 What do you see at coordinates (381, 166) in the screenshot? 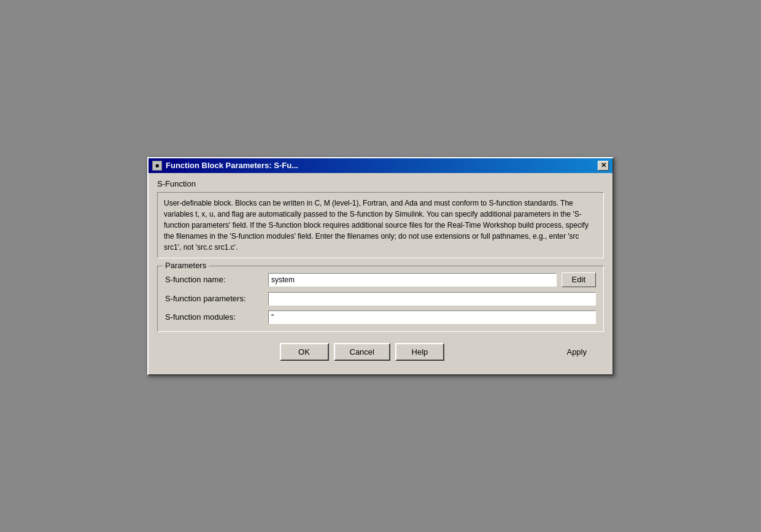
I see `title-bar: ■ Function Block Parameters: S-Fu... ✕` at bounding box center [381, 166].